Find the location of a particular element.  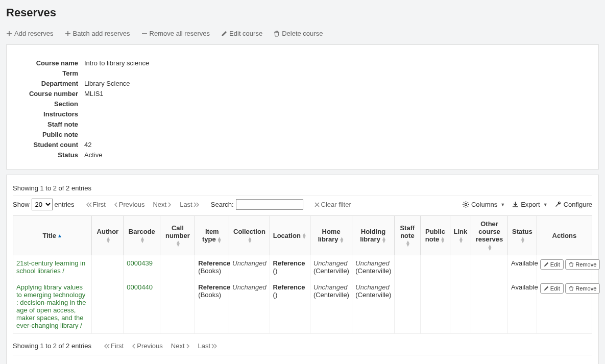

col-location: Location▲▼ is located at coordinates (290, 236).